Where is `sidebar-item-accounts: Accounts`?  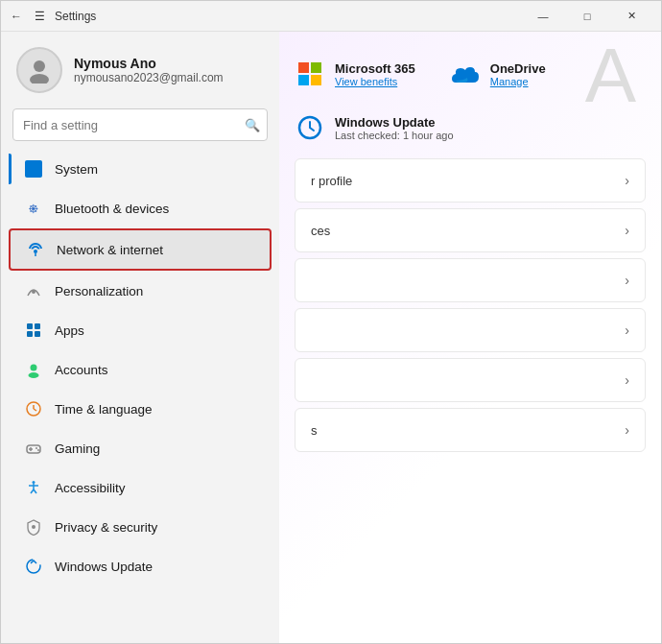 sidebar-item-accounts: Accounts is located at coordinates (140, 370).